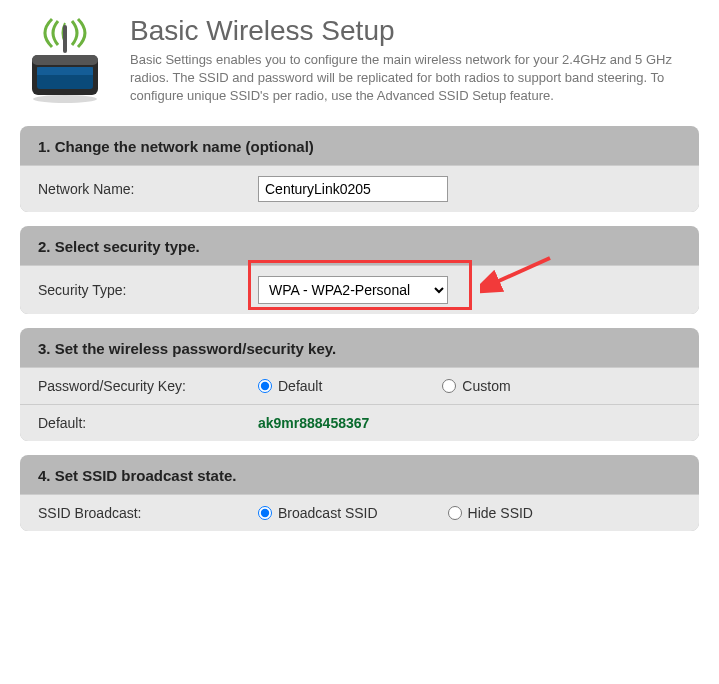 The width and height of the screenshot is (719, 684). I want to click on section-title: 1. Change the network name (optional), so click(360, 152).